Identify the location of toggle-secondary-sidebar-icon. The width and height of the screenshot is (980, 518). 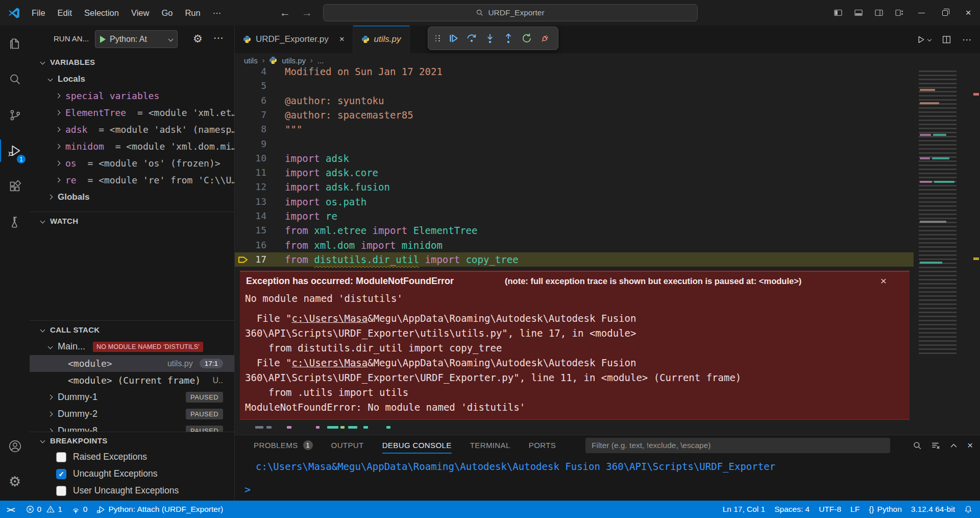
(879, 13).